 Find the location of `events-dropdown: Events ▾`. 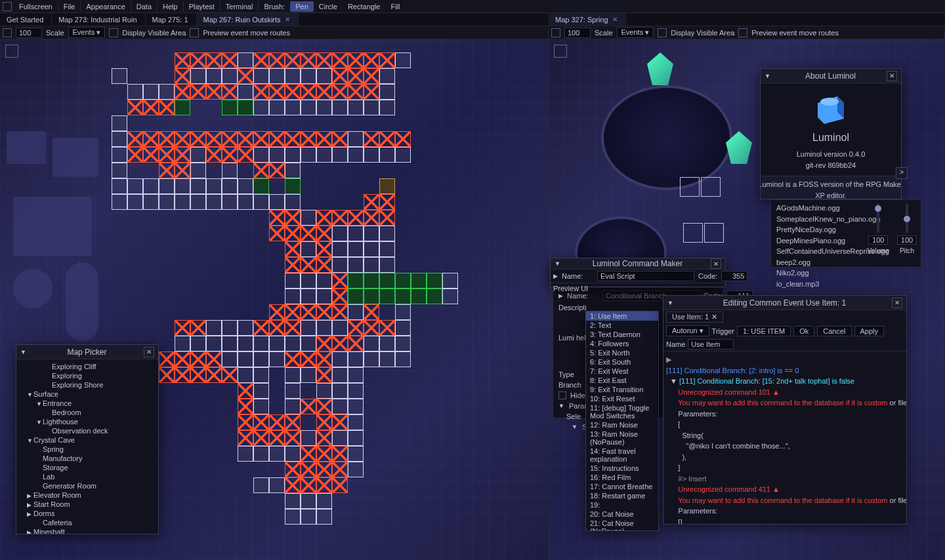

events-dropdown: Events ▾ is located at coordinates (87, 33).